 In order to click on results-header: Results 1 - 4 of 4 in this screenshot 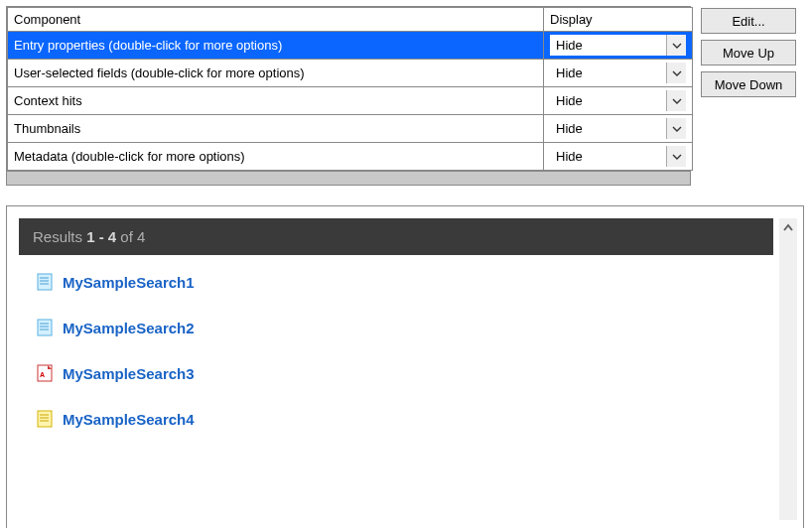, I will do `click(396, 236)`.